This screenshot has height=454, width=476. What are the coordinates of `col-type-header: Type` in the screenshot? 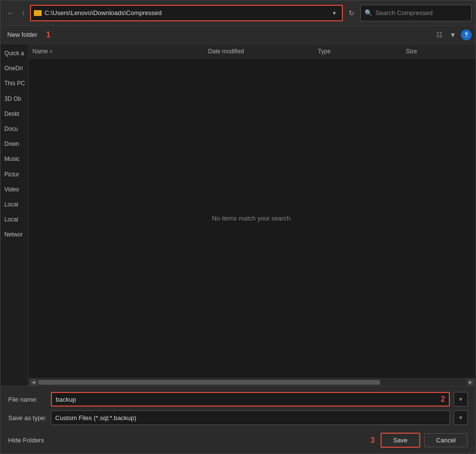 It's located at (362, 51).